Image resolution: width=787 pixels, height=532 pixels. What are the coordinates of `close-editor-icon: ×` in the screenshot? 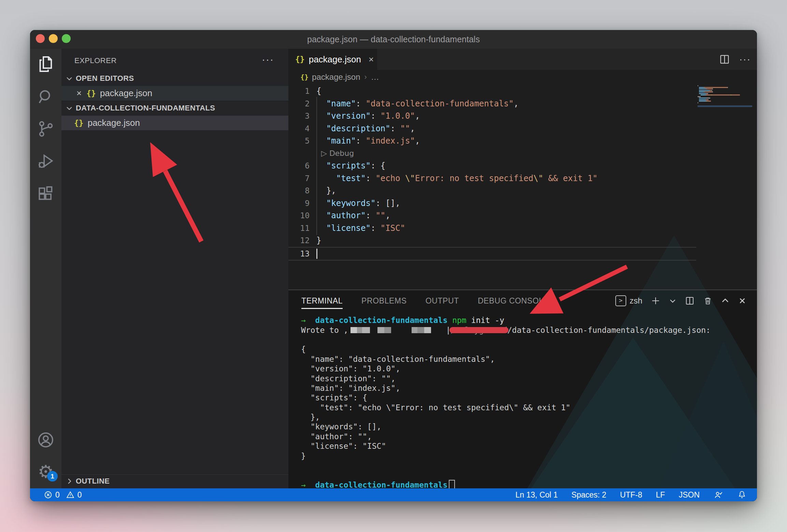 It's located at (79, 93).